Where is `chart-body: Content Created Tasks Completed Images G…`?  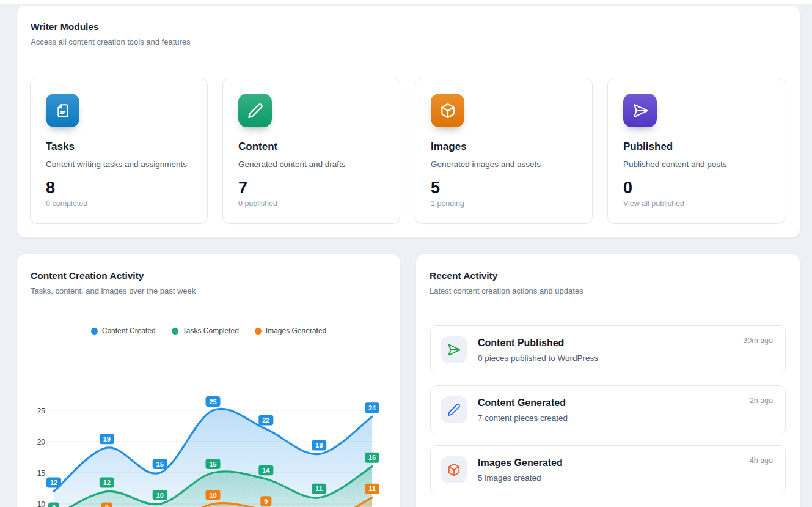 chart-body: Content Created Tasks Completed Images G… is located at coordinates (209, 322).